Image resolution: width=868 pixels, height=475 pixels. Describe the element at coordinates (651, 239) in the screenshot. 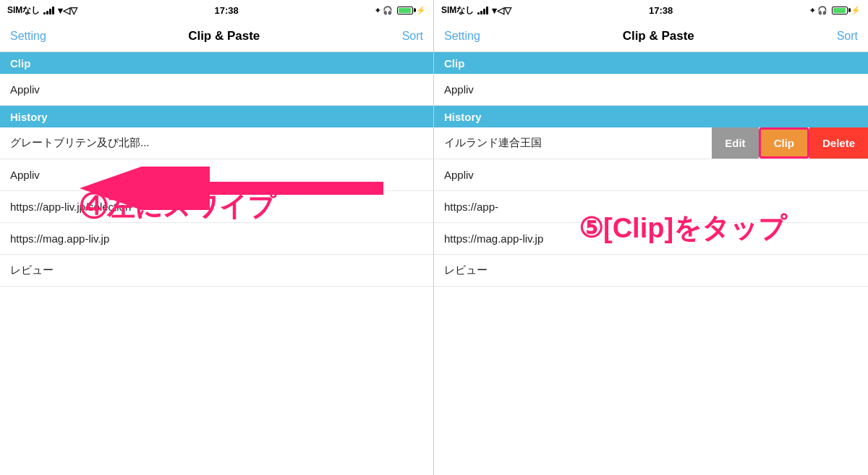

I see `right-history-item-3: https://mag.app-liv.jp` at that location.